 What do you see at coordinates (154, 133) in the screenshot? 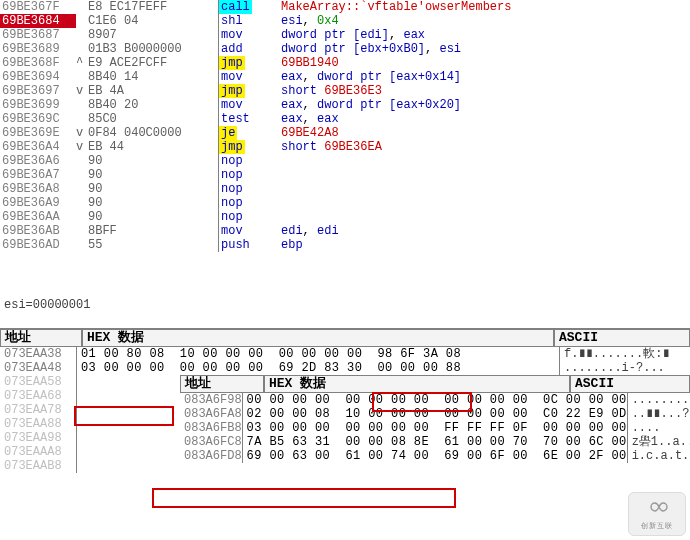
I see `bytes-cell: 0F84 040C0000` at bounding box center [154, 133].